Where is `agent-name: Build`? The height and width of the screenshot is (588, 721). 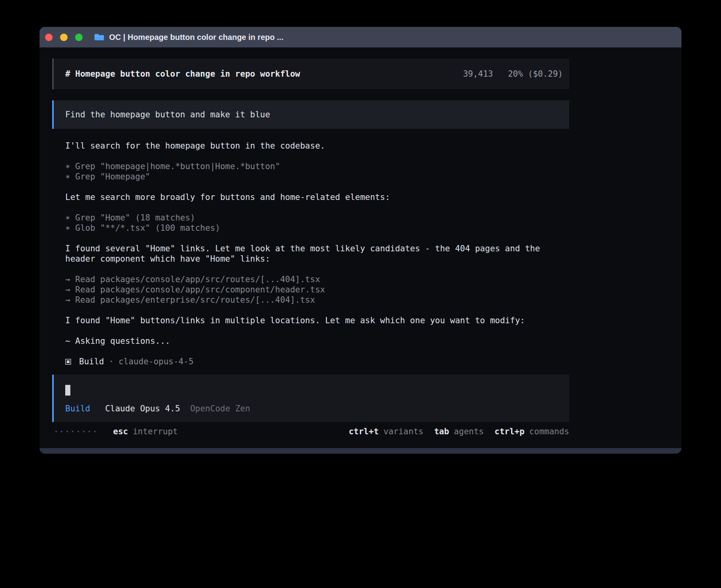
agent-name: Build is located at coordinates (92, 362).